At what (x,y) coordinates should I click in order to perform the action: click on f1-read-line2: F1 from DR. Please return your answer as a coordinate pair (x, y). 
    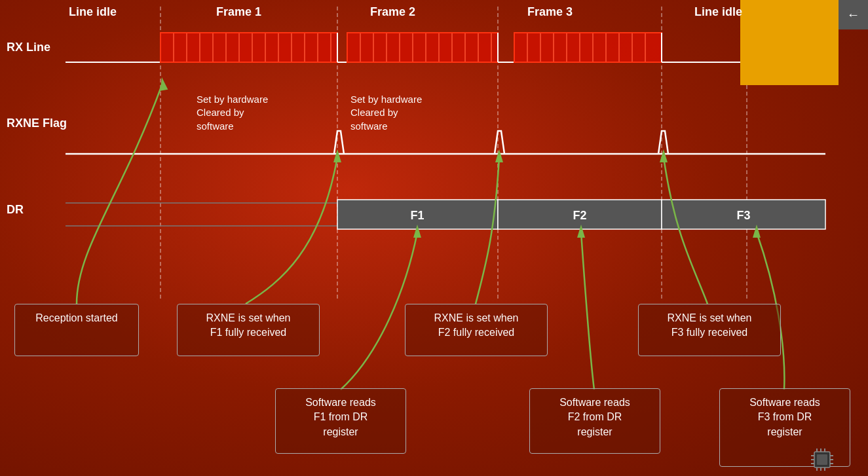
    Looking at the image, I should click on (341, 416).